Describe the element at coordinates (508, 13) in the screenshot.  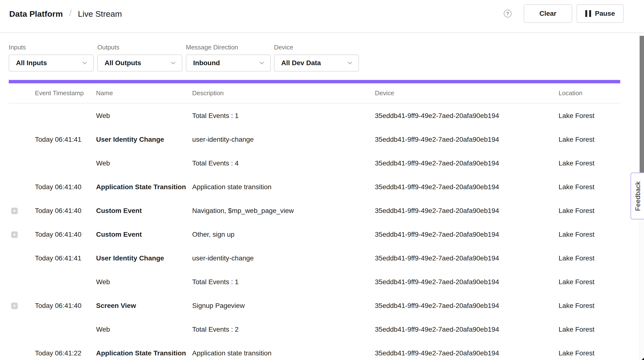
I see `help-icon: ?` at that location.